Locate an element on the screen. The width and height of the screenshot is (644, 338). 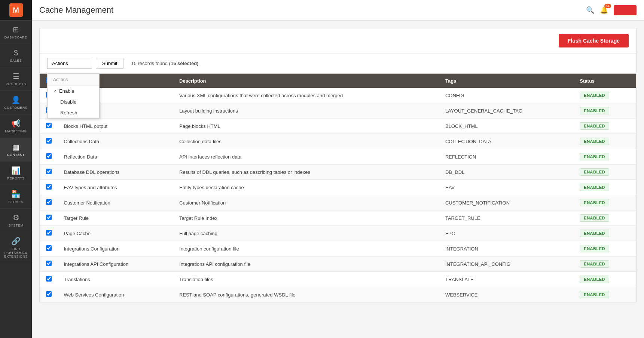
actions-select-wrapper: Actions Enable Disable Refresh Actions E… is located at coordinates (70, 64).